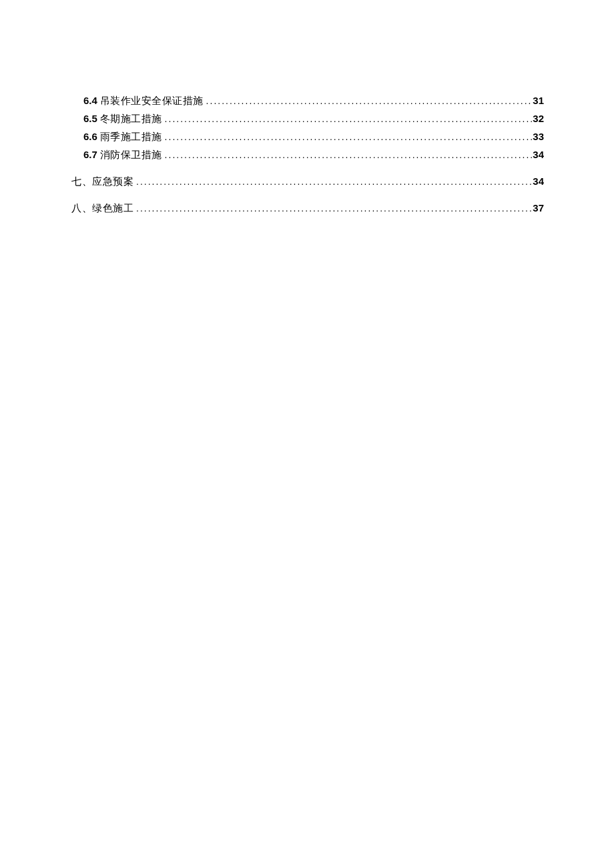  What do you see at coordinates (91, 155) in the screenshot?
I see `toc-entry-number: 6.7` at bounding box center [91, 155].